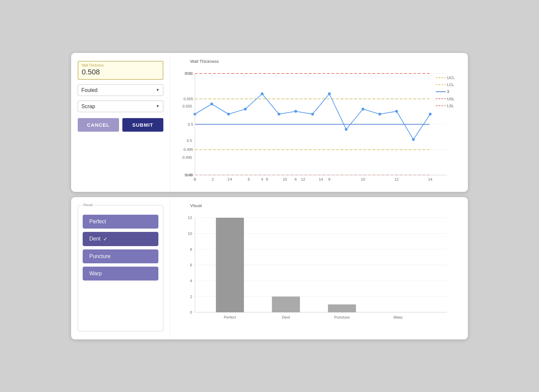 Image resolution: width=539 pixels, height=392 pixels. What do you see at coordinates (120, 247) in the screenshot?
I see `visual-buttons: Perfect Dent ✓ Puncture Warp` at bounding box center [120, 247].